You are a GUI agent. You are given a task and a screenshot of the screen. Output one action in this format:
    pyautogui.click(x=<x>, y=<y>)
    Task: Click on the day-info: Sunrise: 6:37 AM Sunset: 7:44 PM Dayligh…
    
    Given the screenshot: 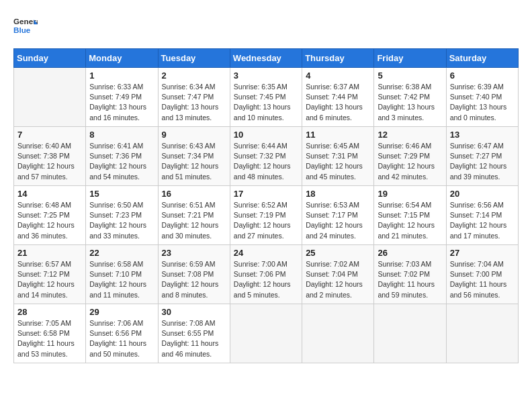 What is the action you would take?
    pyautogui.click(x=338, y=102)
    